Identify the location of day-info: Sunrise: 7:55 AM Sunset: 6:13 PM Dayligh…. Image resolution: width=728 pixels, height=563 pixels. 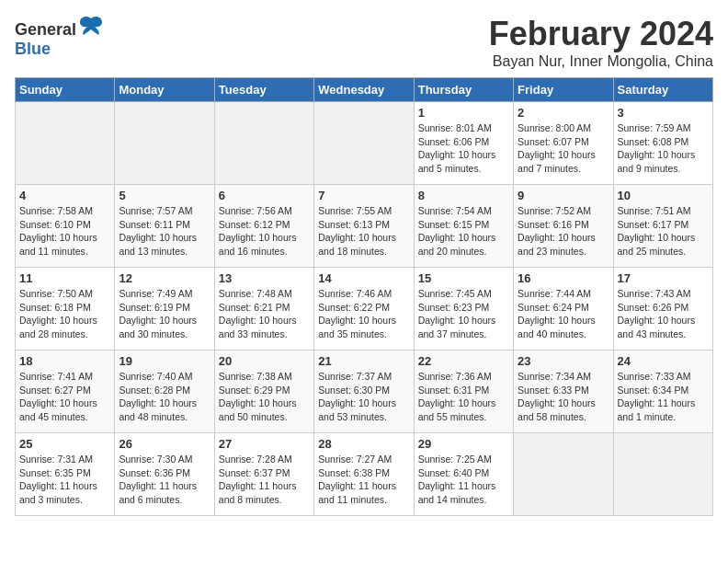
(364, 232).